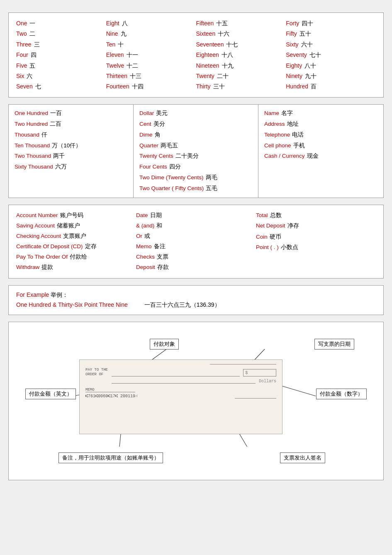  Describe the element at coordinates (297, 86) in the screenshot. I see `num-english: Hundred` at that location.